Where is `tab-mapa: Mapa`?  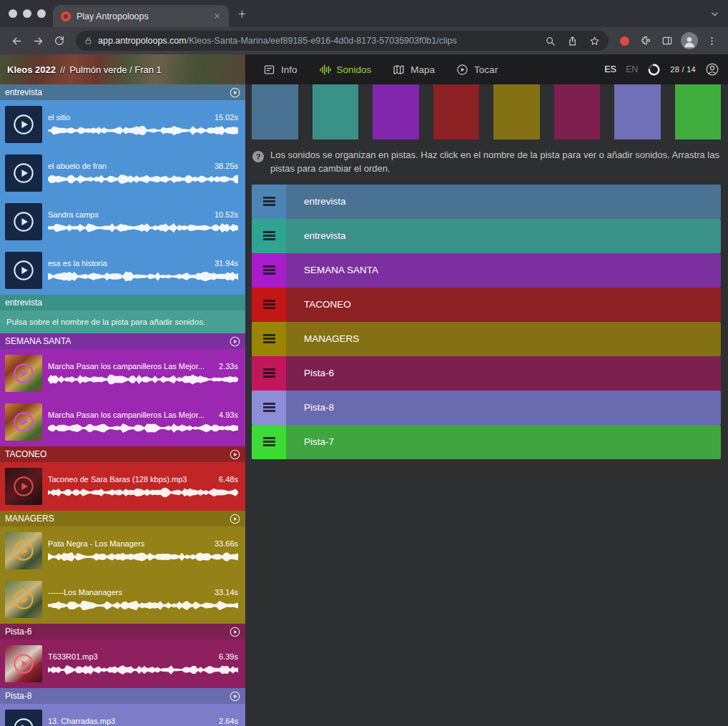 tab-mapa: Mapa is located at coordinates (413, 69).